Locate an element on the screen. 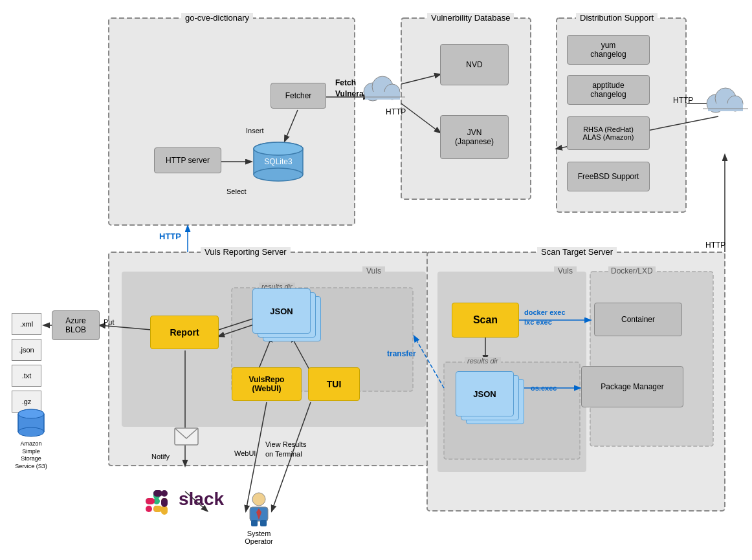 The image size is (752, 560). svg-text: SQLite3 is located at coordinates (278, 162).